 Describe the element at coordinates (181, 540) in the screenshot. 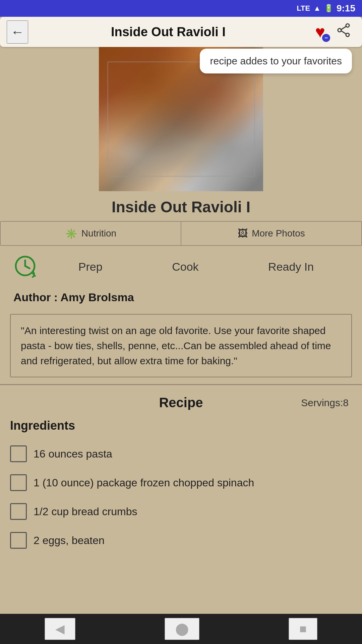

I see `ingredient-item-4: 2 eggs, beaten` at that location.